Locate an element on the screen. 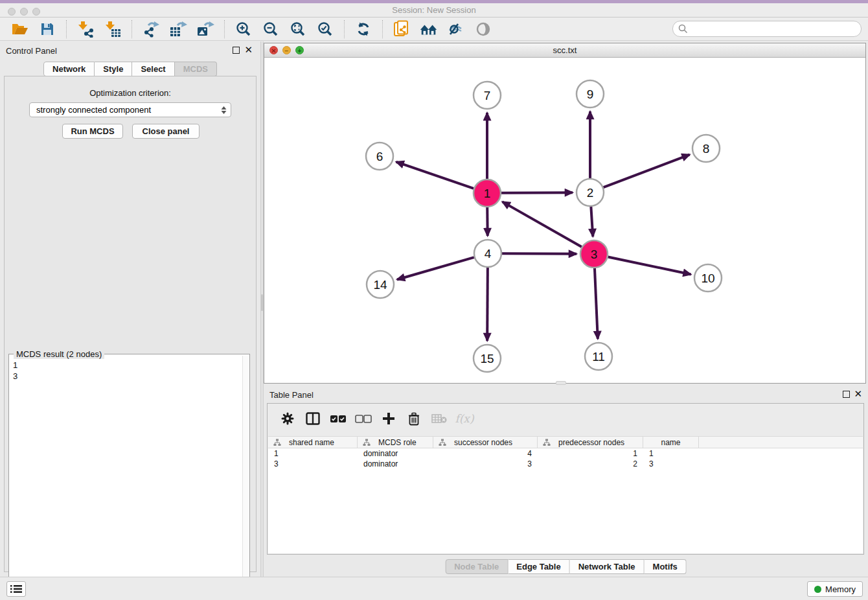 The height and width of the screenshot is (600, 868). zoom-selected-icon is located at coordinates (325, 29).